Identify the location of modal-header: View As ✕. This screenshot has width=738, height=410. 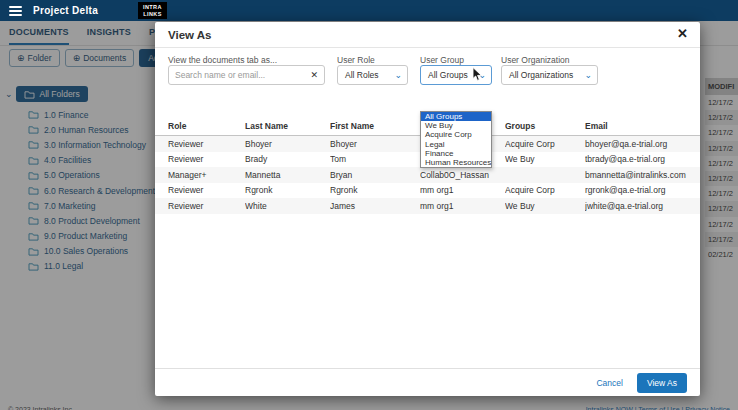
(428, 35).